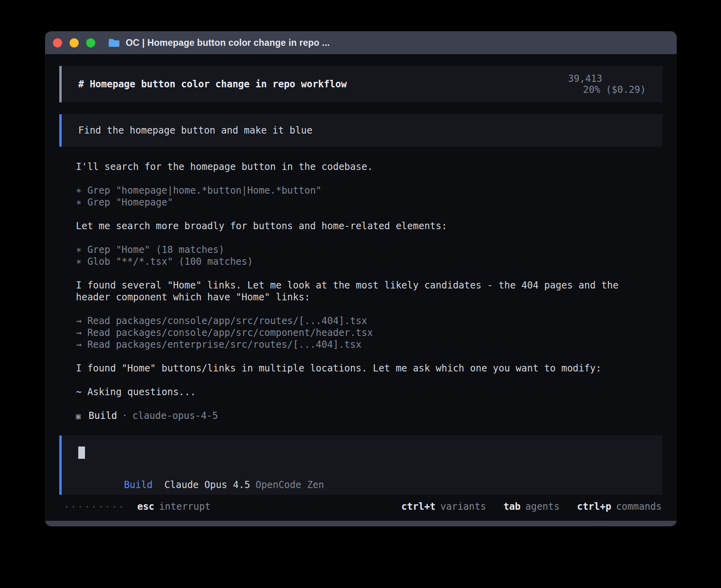 This screenshot has width=721, height=588. I want to click on session-stats: 39,413 20% ($0.29), so click(584, 84).